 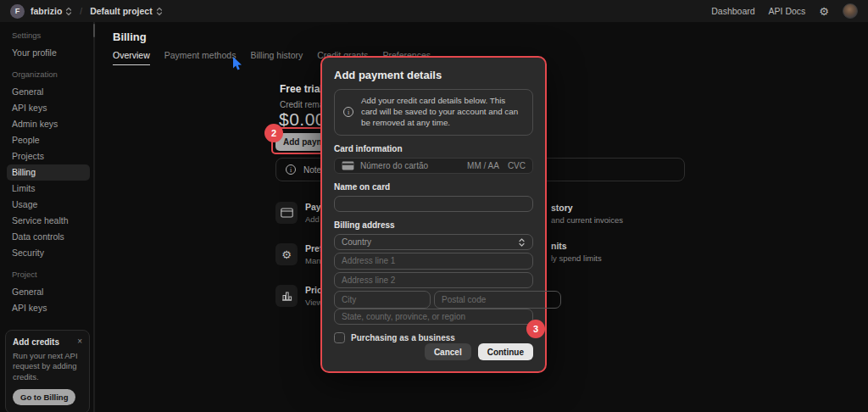 What do you see at coordinates (430, 242) in the screenshot?
I see `country-value: Country` at bounding box center [430, 242].